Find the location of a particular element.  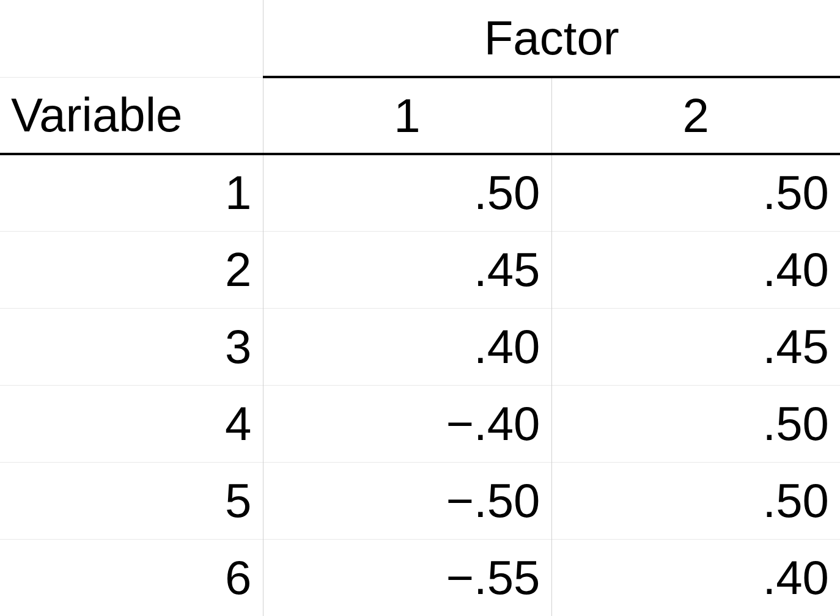

table-header-row-columns: Variable 1 2 is located at coordinates (420, 116).